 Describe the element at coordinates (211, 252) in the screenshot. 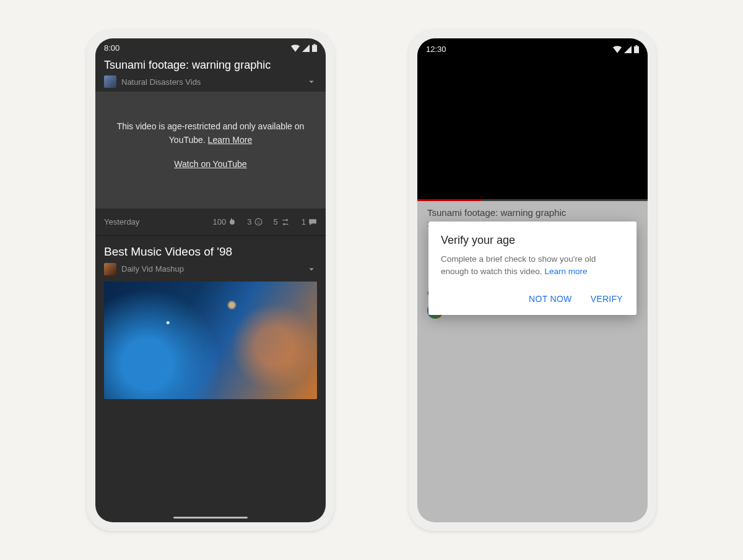

I see `video-title: Best Music Videos of '98` at that location.